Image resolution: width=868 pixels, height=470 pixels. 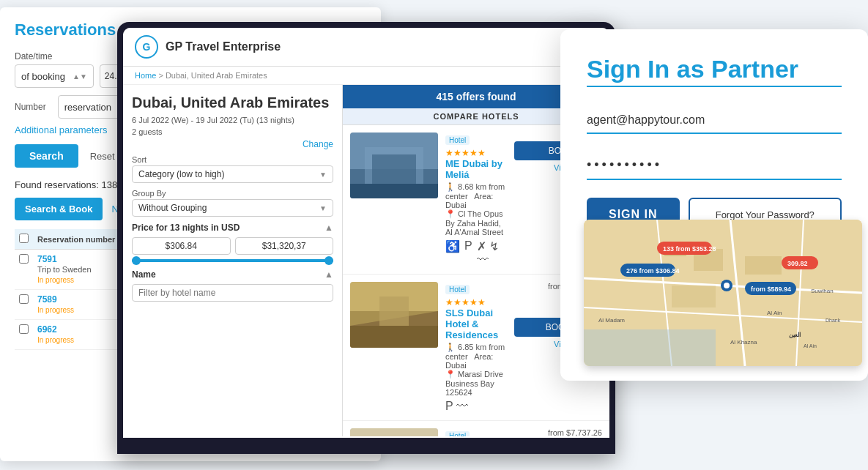 What do you see at coordinates (182, 246) in the screenshot?
I see `price-min-input: $306.84` at bounding box center [182, 246].